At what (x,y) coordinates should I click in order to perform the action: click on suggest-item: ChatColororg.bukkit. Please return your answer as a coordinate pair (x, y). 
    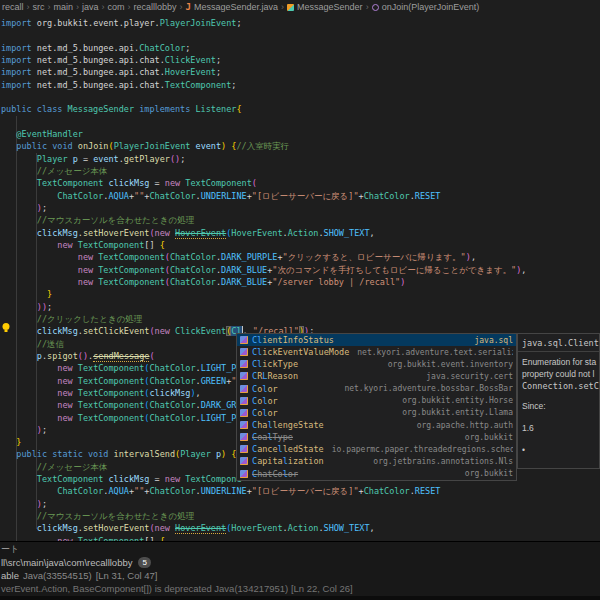
    Looking at the image, I should click on (376, 474).